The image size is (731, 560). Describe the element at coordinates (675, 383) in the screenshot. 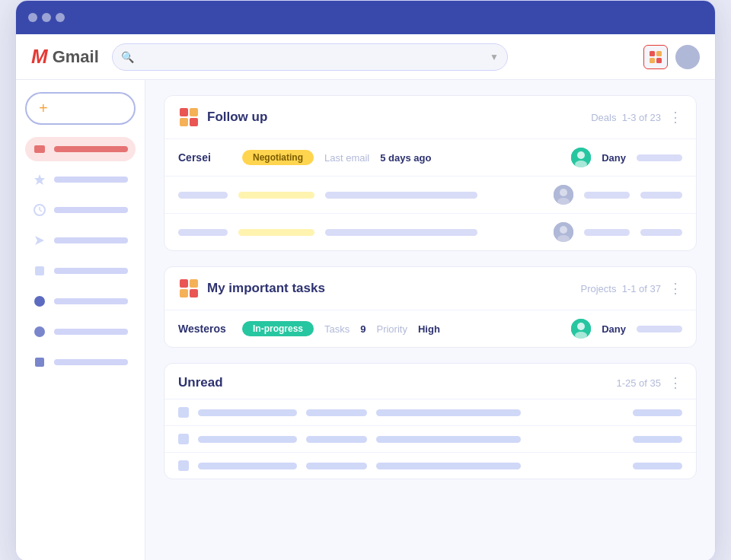

I see `unread-more-button: ⋮` at that location.